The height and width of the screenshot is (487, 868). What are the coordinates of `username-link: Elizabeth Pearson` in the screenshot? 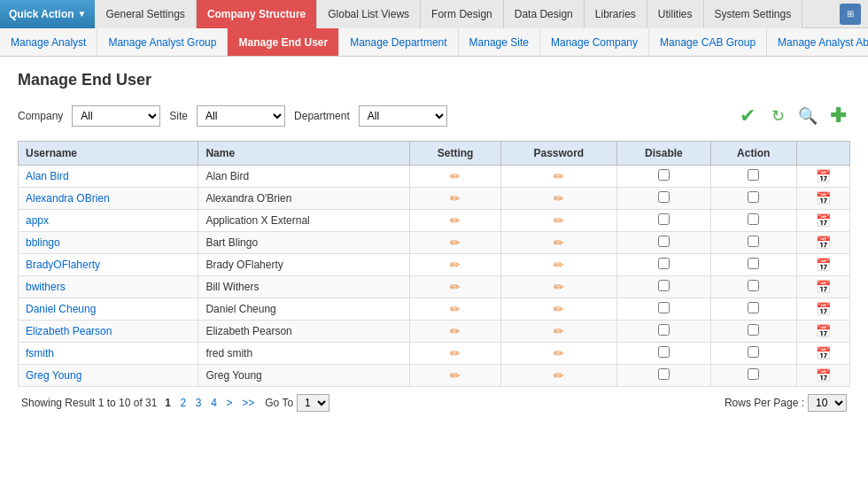 It's located at (69, 331).